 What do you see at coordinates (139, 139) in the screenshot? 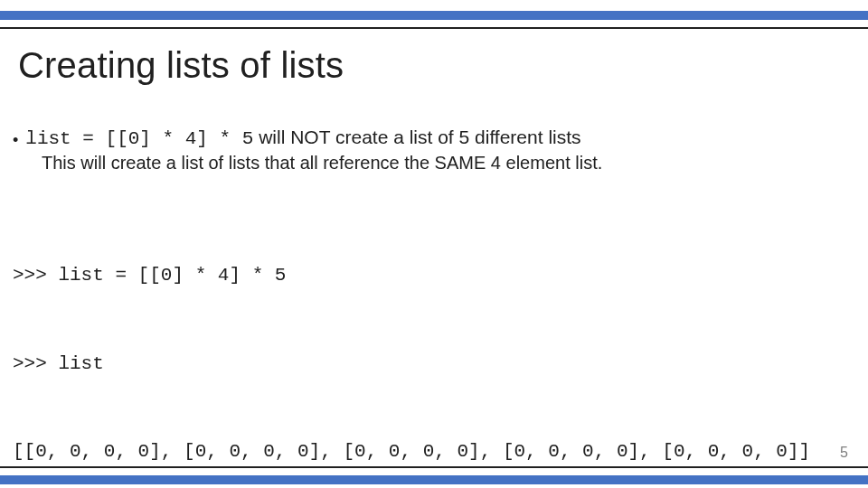
I see `bullet-code: list = [[0] * 4] * 5` at bounding box center [139, 139].